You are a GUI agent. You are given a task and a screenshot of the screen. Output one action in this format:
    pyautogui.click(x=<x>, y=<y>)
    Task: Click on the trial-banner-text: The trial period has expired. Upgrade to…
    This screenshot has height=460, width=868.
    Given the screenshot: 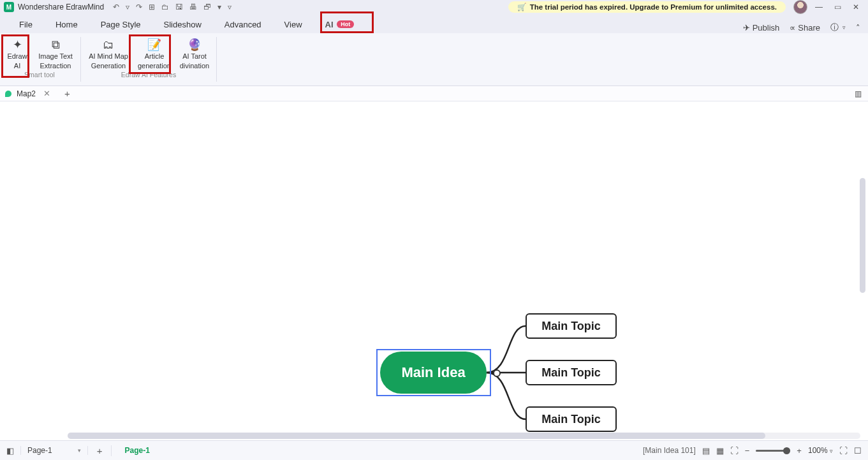 What is the action you would take?
    pyautogui.click(x=653, y=7)
    